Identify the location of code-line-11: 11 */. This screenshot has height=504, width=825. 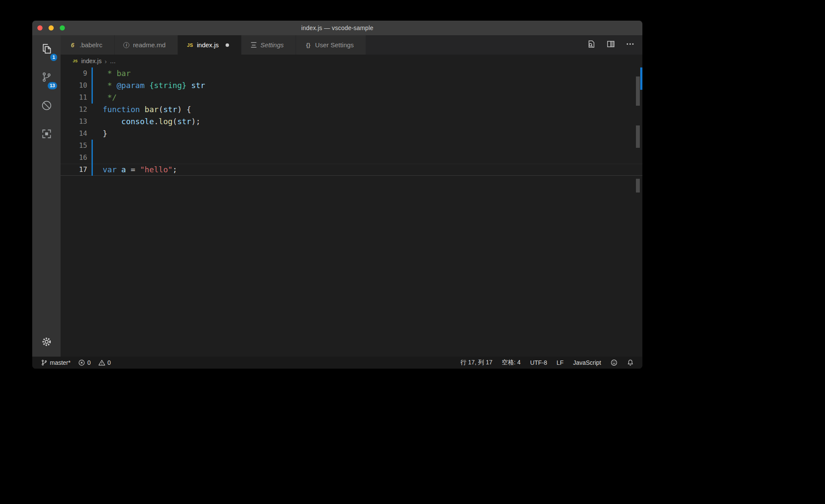
(351, 98).